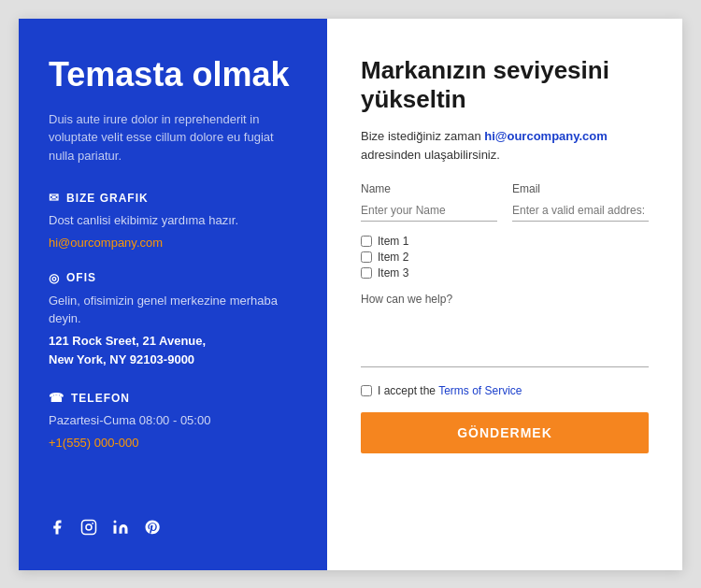 This screenshot has width=701, height=588. I want to click on section-telefon-title: ☎ TELEFON, so click(173, 398).